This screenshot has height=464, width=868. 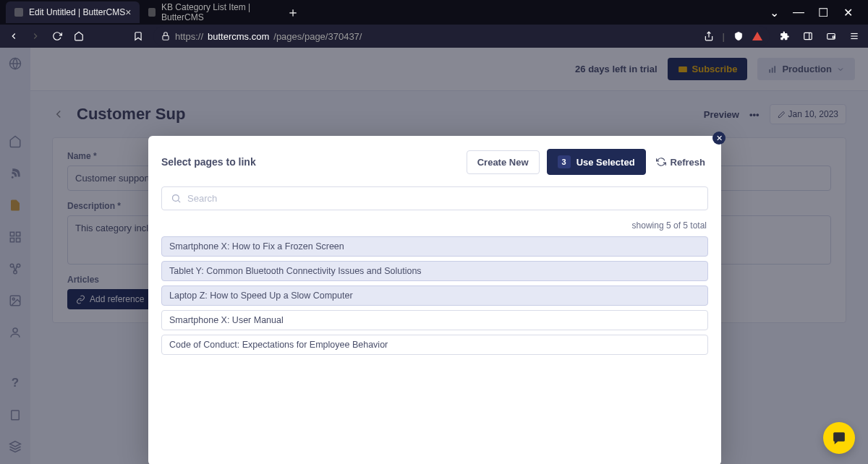 What do you see at coordinates (435, 271) in the screenshot?
I see `page-row: Tablet Y: Common Bluetooth Connectivity …` at bounding box center [435, 271].